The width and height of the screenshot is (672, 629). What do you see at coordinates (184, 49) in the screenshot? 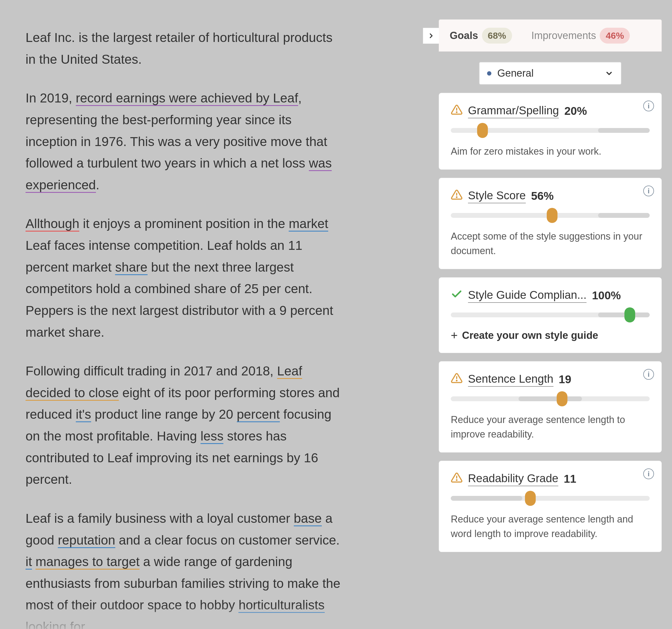
I see `doc-paragraph: Leaf Inc. is the largest retailer of hor…` at bounding box center [184, 49].